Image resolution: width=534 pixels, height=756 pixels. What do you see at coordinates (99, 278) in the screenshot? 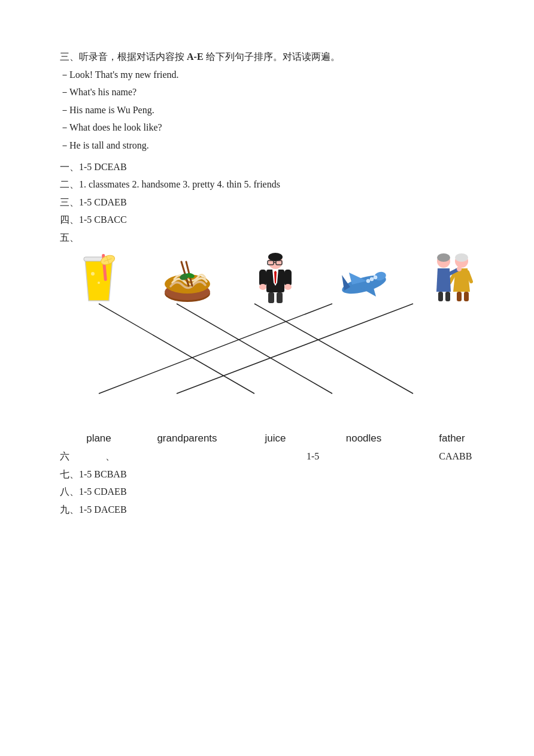
I see `juice-svg` at bounding box center [99, 278].